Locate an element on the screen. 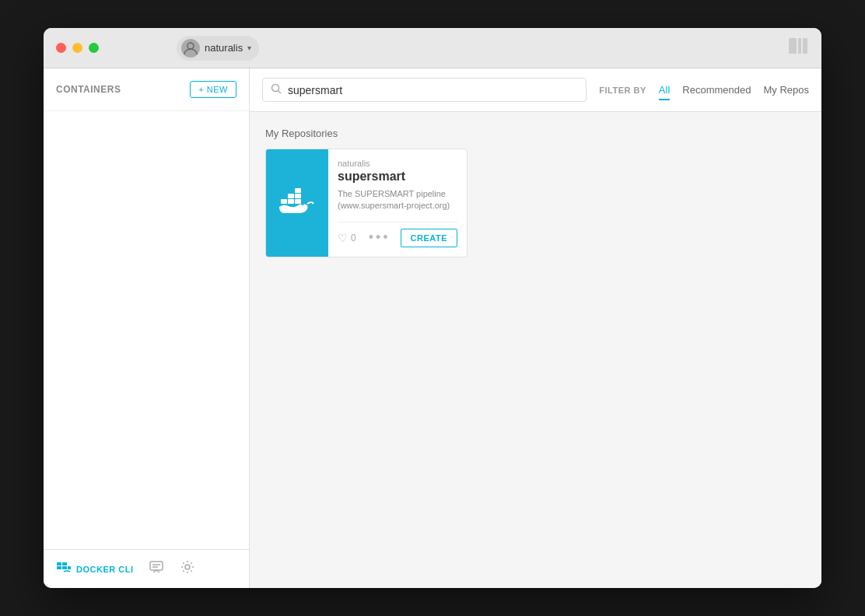 Image resolution: width=865 pixels, height=616 pixels. search-input is located at coordinates (432, 90).